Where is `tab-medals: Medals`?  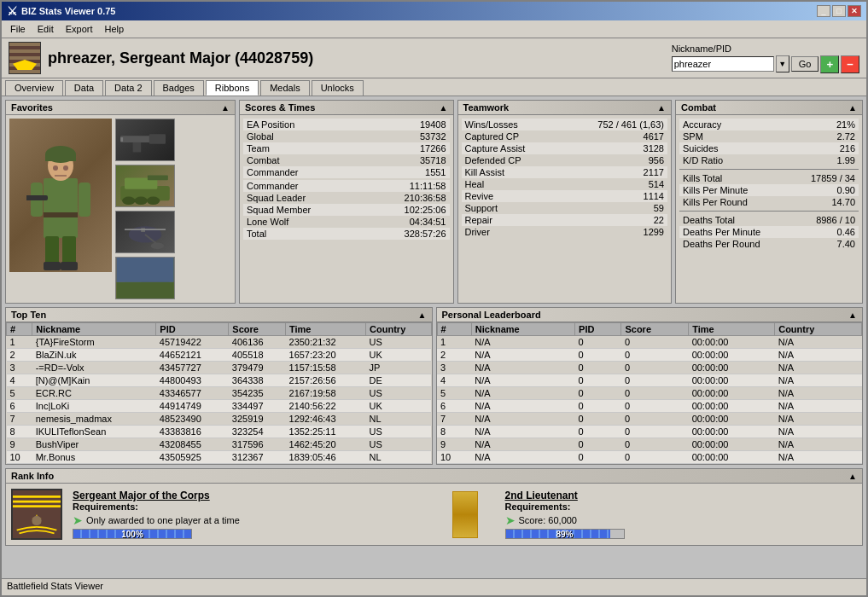
tab-medals: Medals is located at coordinates (285, 88).